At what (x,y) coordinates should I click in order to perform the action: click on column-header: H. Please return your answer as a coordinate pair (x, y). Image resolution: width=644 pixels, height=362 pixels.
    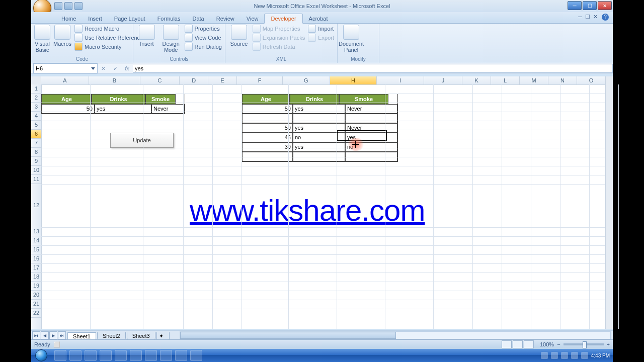
    Looking at the image, I should click on (354, 80).